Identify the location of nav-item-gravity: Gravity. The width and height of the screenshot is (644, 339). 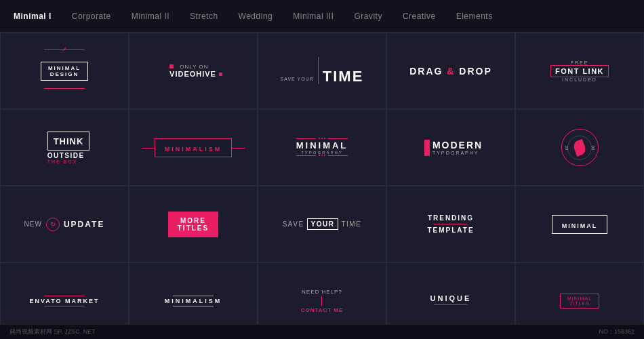
(368, 16).